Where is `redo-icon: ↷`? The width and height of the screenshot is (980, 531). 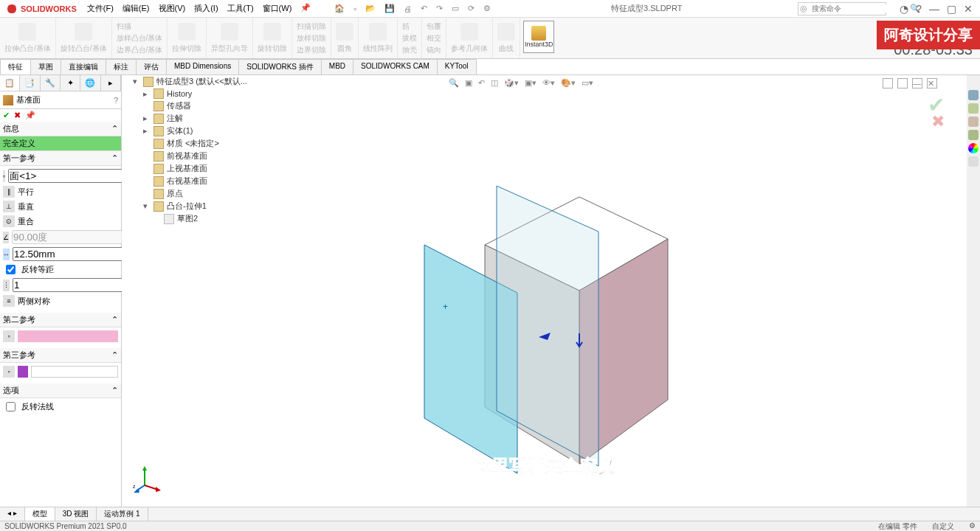
redo-icon: ↷ is located at coordinates (440, 9).